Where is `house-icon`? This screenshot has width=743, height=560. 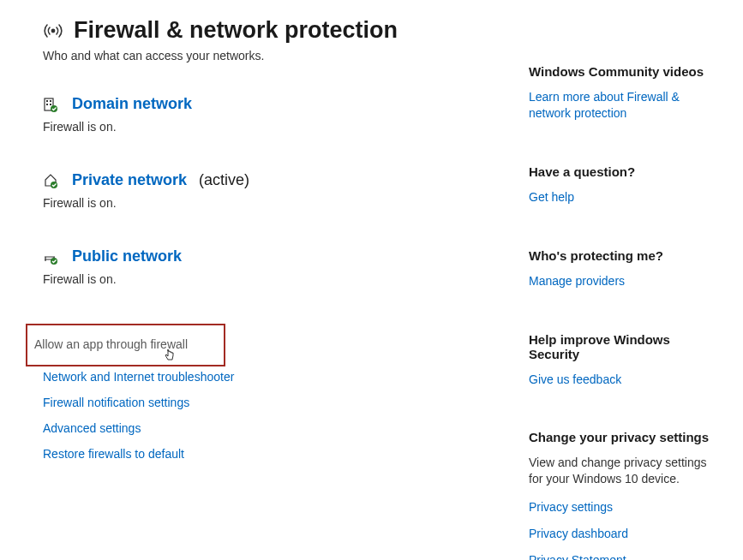 house-icon is located at coordinates (51, 181).